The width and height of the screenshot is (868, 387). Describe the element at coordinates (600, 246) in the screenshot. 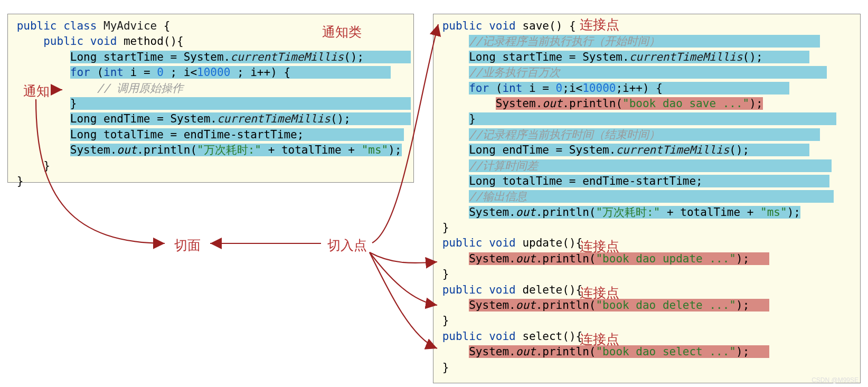

I see `label-joinpoint-update: 连接点` at that location.